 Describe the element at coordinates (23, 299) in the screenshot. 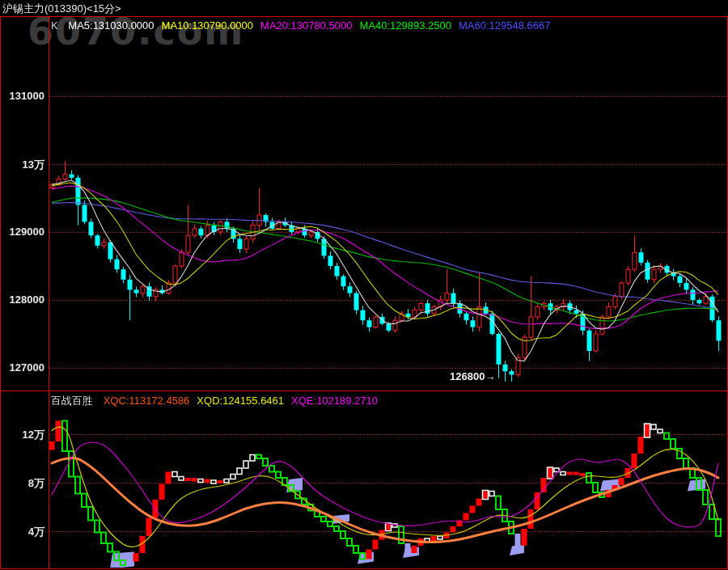

I see `y-tick-label: 128000` at that location.